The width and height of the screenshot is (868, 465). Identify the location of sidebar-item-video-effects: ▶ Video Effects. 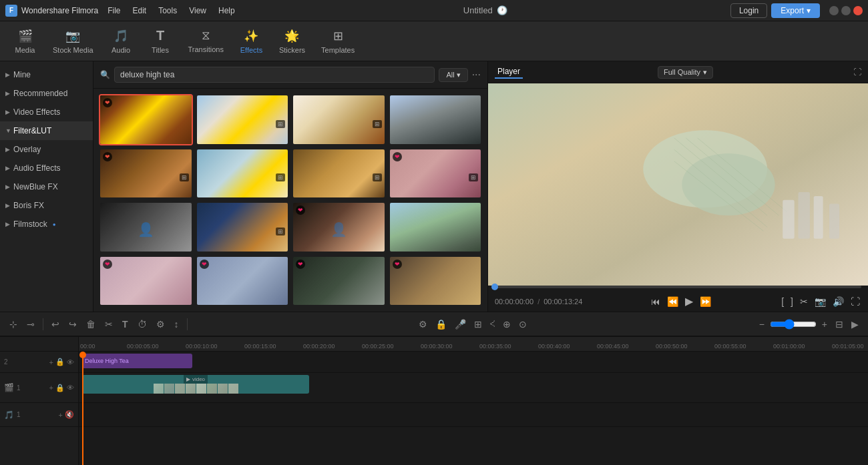
(47, 112).